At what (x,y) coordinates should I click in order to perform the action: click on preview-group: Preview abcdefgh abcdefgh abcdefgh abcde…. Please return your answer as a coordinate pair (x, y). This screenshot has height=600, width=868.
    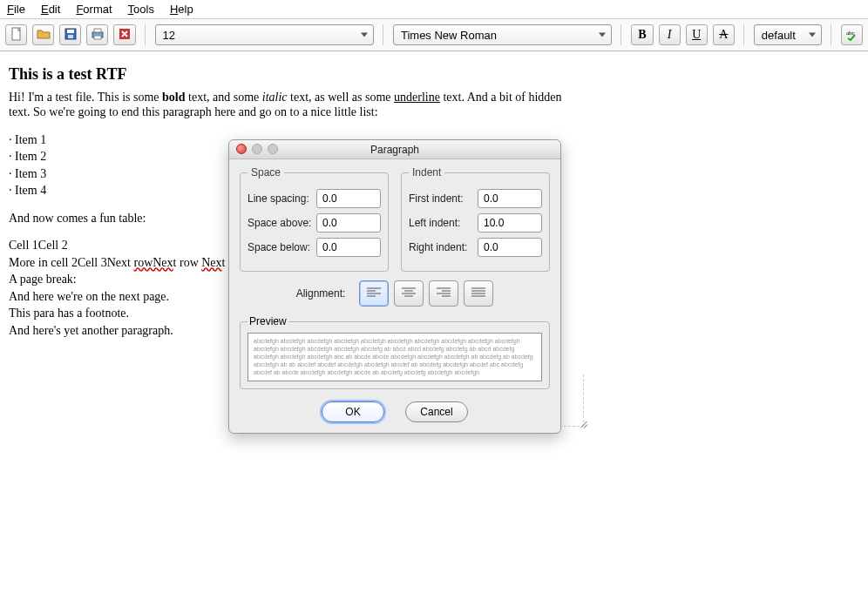
    Looking at the image, I should click on (395, 352).